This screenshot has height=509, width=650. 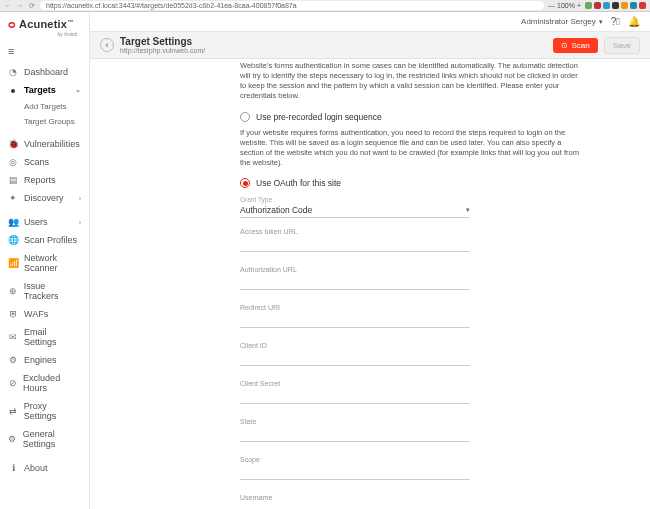 I want to click on nav-add-targets: Add Targets, so click(x=44, y=106).